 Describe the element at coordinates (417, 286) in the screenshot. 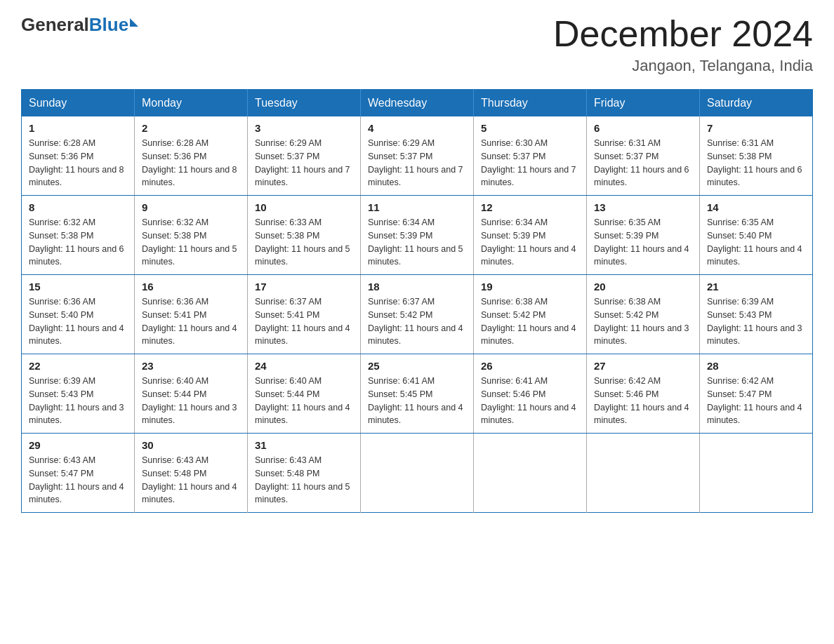

I see `day-number: 18` at that location.